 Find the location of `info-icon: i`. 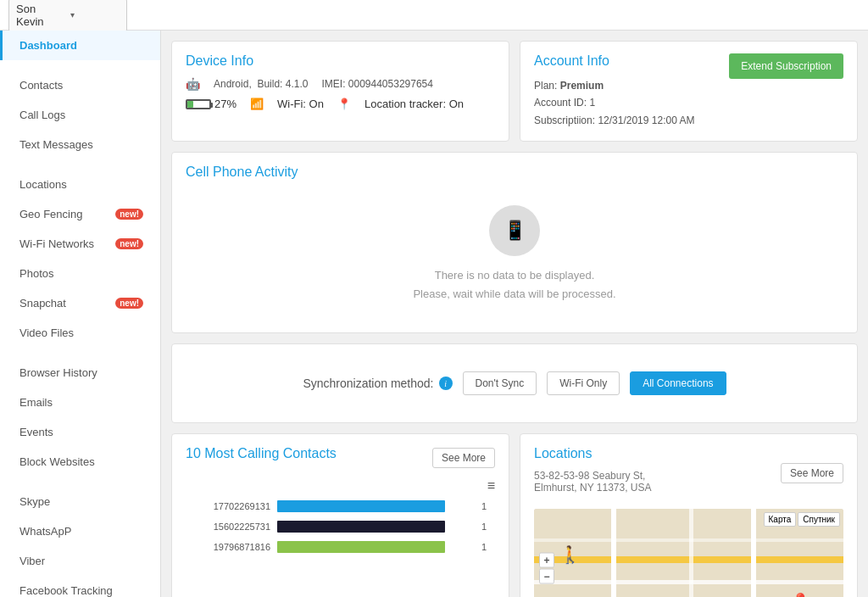

info-icon: i is located at coordinates (446, 383).